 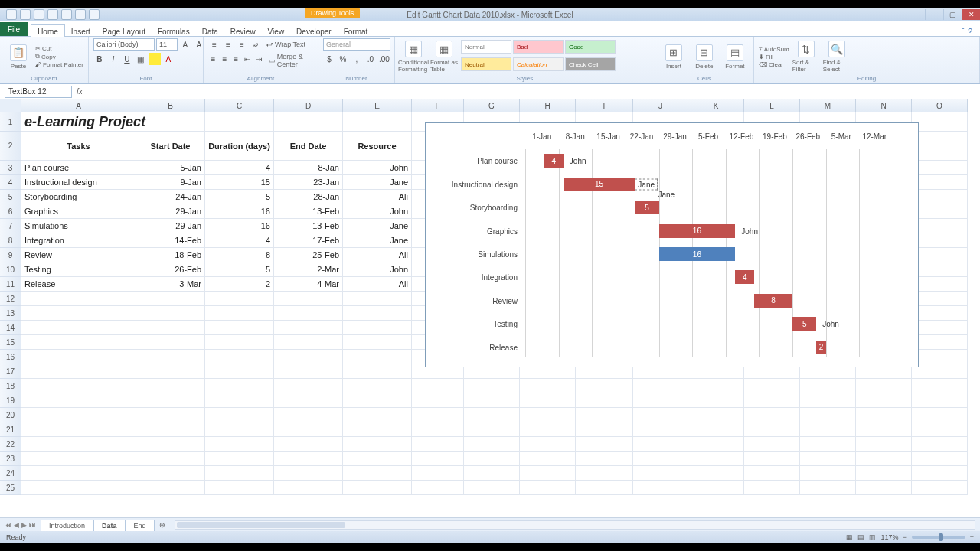 What do you see at coordinates (11, 459) in the screenshot?
I see `row-header: 23` at bounding box center [11, 459].